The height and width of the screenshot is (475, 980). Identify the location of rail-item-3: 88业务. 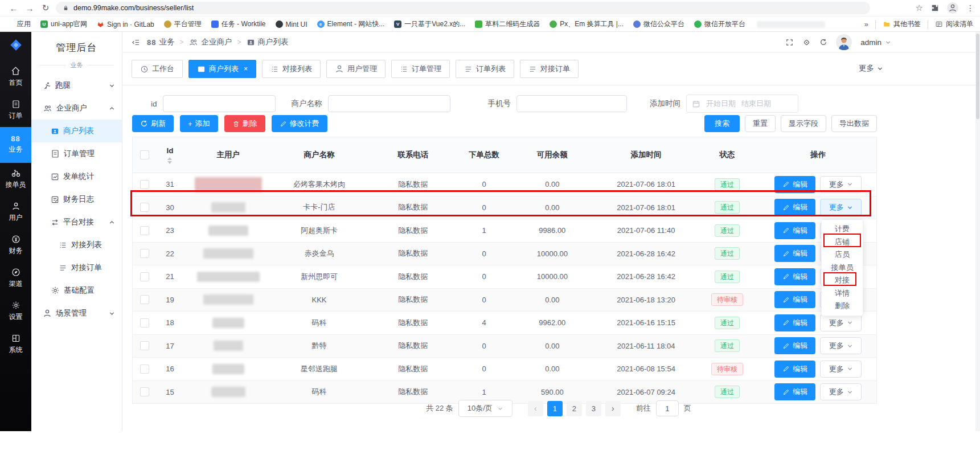
(16, 145).